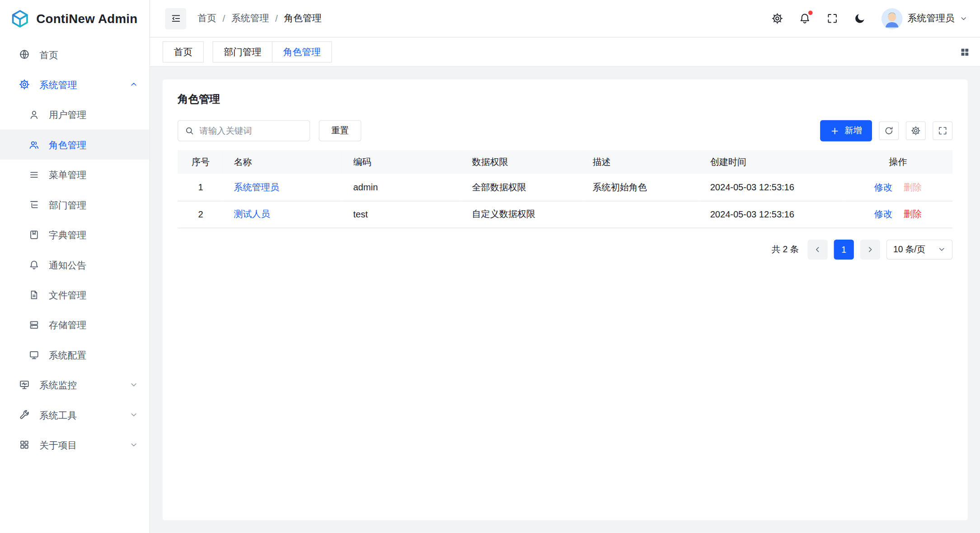 The height and width of the screenshot is (533, 980). What do you see at coordinates (75, 264) in the screenshot?
I see `sidebar-item-notice: 通知公告` at bounding box center [75, 264].